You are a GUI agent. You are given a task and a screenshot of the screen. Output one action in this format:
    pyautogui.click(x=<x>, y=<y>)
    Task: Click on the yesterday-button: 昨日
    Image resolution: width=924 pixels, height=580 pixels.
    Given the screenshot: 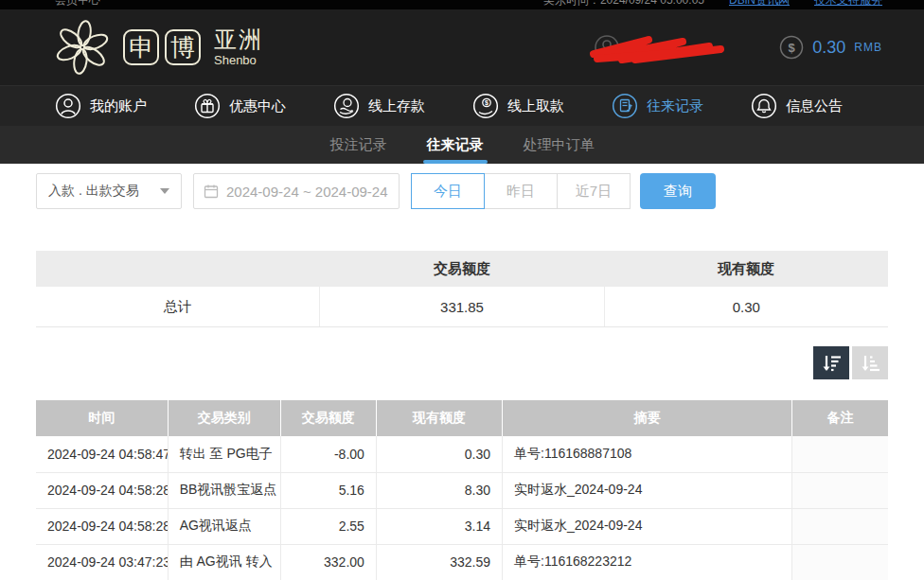 What is the action you would take?
    pyautogui.click(x=521, y=191)
    